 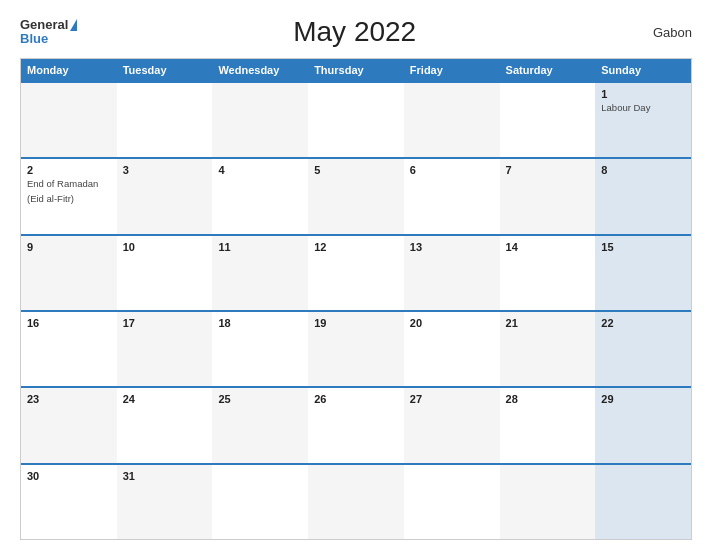 I want to click on day-number: 13, so click(x=452, y=247).